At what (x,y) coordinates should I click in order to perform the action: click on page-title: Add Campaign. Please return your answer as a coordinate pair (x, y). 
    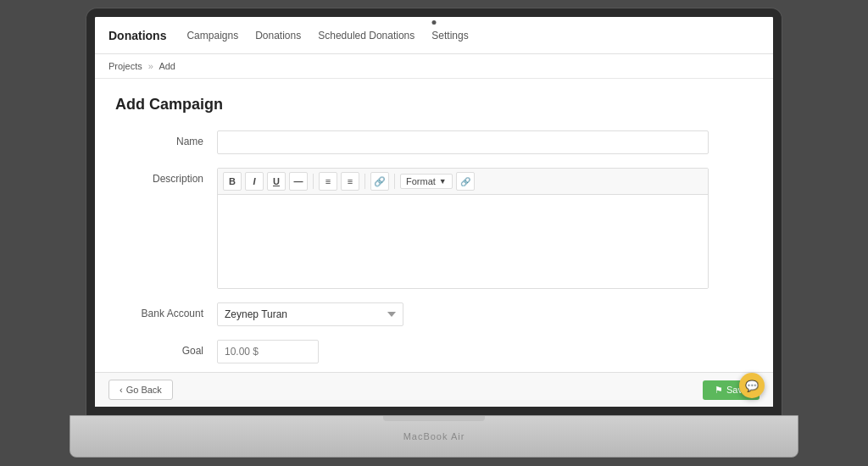
    Looking at the image, I should click on (434, 105).